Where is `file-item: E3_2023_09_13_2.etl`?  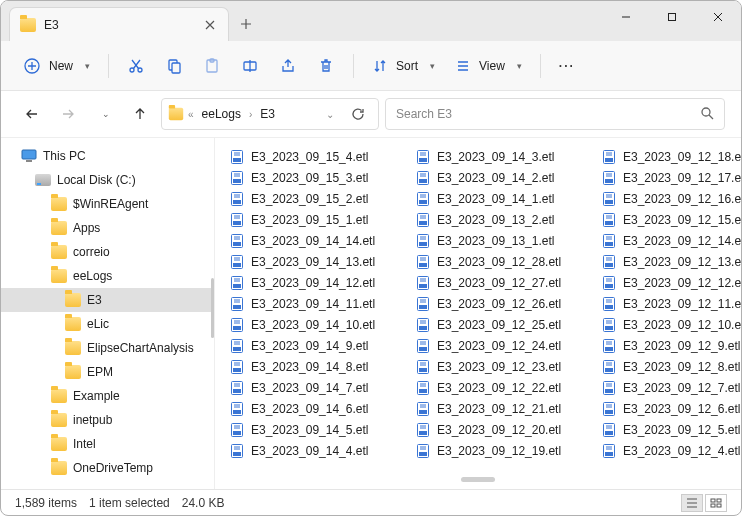 file-item: E3_2023_09_13_2.etl is located at coordinates (495, 220).